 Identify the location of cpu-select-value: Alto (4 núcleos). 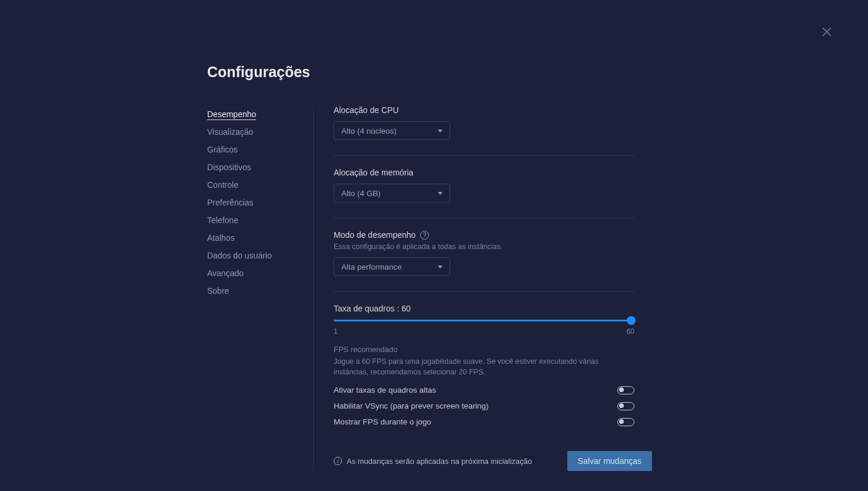
(369, 131).